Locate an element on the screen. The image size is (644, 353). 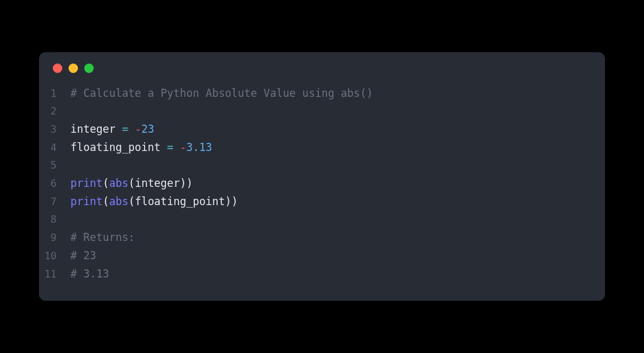
line-number: 5 is located at coordinates (55, 165).